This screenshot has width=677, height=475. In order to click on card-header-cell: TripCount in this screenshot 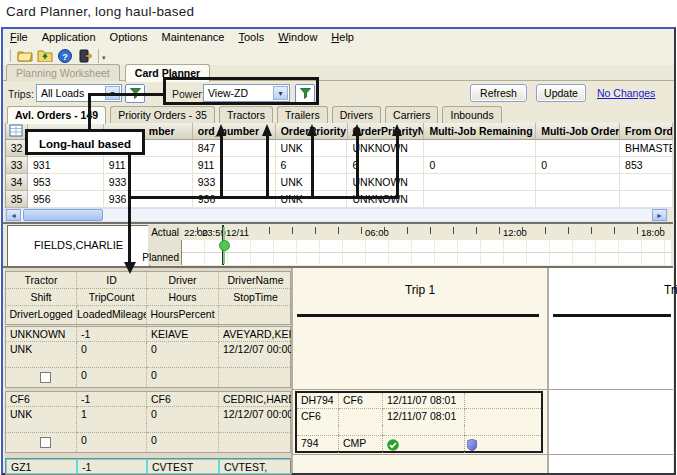, I will do `click(112, 298)`.